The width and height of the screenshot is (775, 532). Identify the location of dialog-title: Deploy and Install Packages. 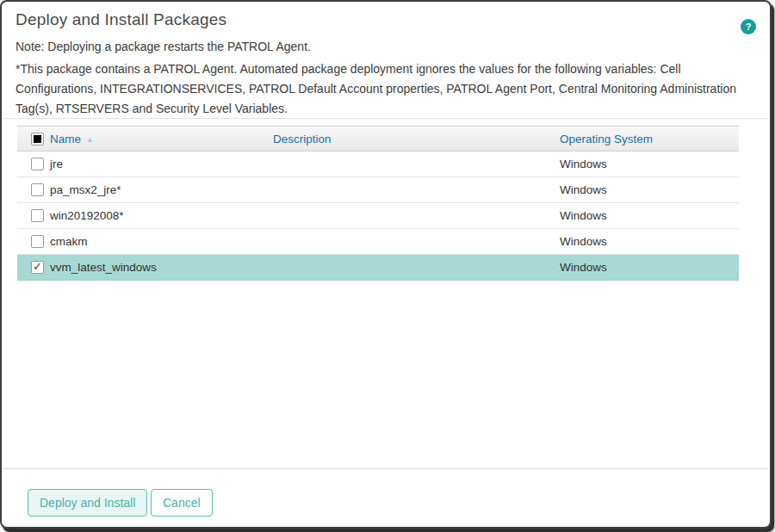
(121, 20).